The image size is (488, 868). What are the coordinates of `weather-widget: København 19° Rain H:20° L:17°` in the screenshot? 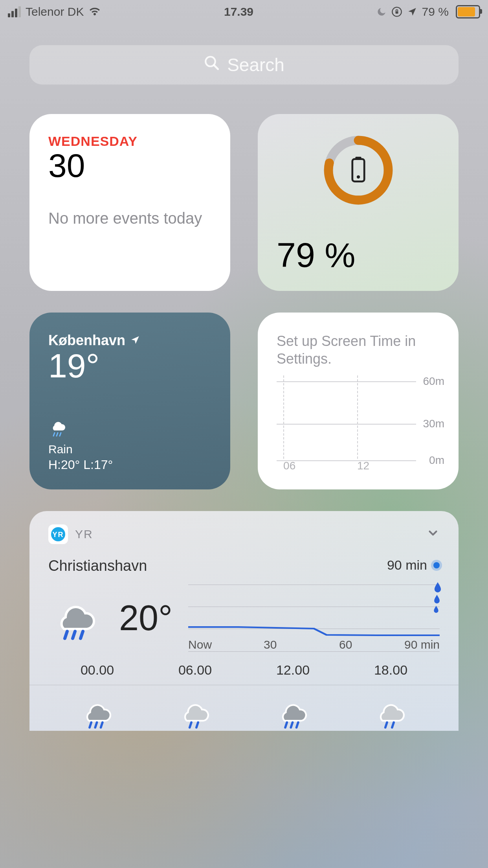 It's located at (130, 401).